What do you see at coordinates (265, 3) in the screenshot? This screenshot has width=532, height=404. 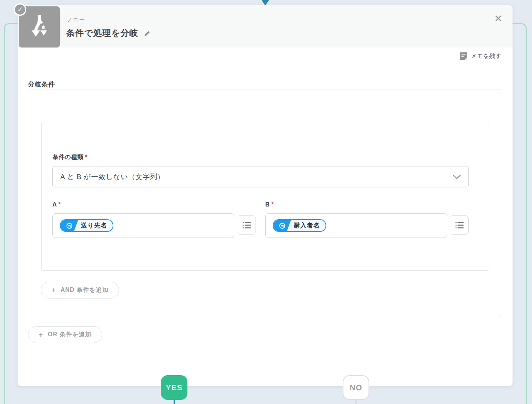 I see `incoming-connector-arrow` at bounding box center [265, 3].